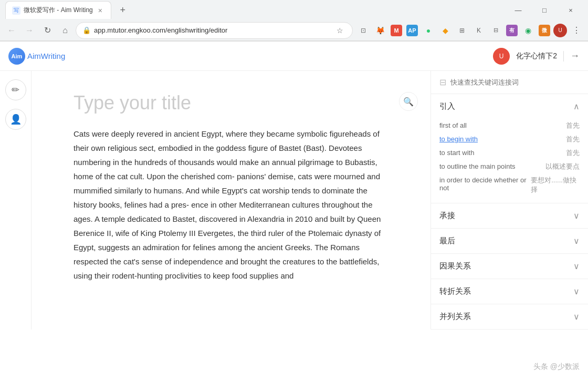  What do you see at coordinates (455, 266) in the screenshot?
I see `section-cause-effect-title: 因果关系` at bounding box center [455, 266].